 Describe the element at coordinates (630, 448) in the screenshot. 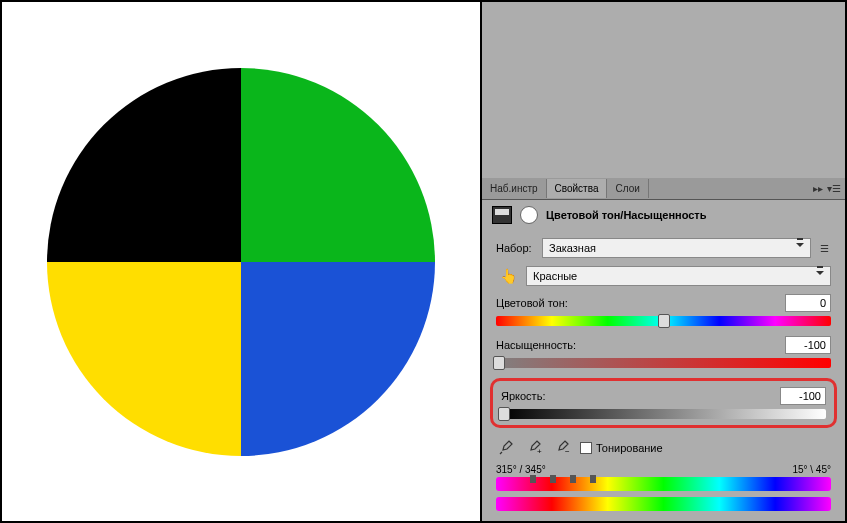

I see `colorize-label: Тонирование` at that location.